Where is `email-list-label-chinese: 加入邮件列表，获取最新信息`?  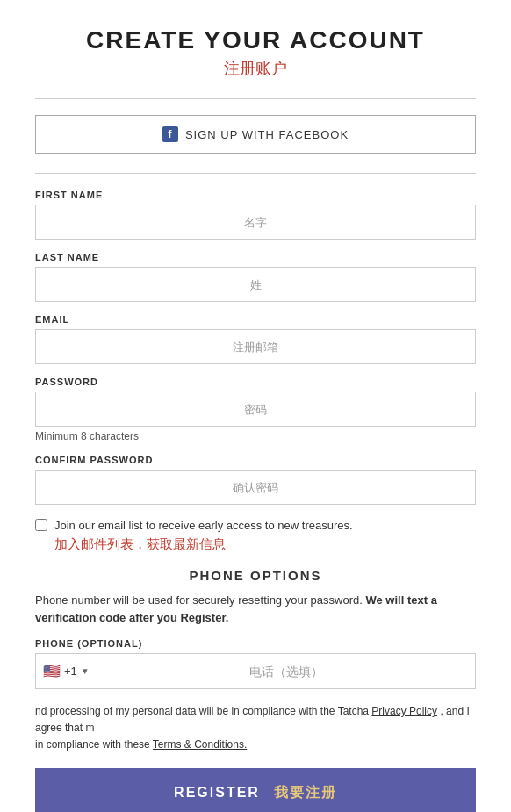
email-list-label-chinese: 加入邮件列表，获取最新信息 is located at coordinates (204, 544).